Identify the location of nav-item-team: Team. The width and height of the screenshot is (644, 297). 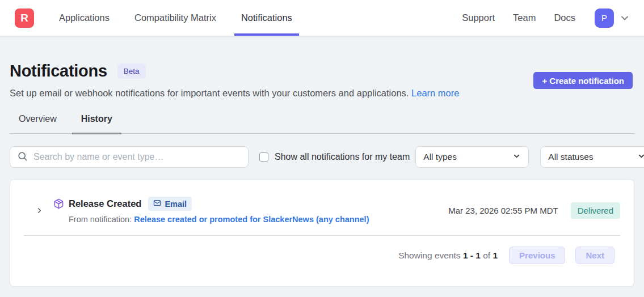
(524, 18).